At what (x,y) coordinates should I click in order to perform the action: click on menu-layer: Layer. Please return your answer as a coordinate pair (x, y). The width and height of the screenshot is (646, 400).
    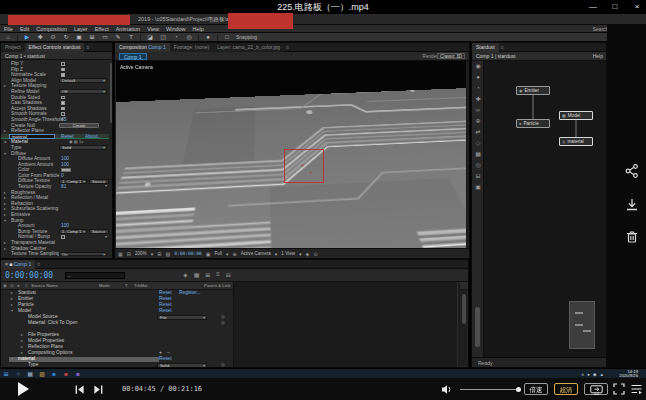
    Looking at the image, I should click on (81, 29).